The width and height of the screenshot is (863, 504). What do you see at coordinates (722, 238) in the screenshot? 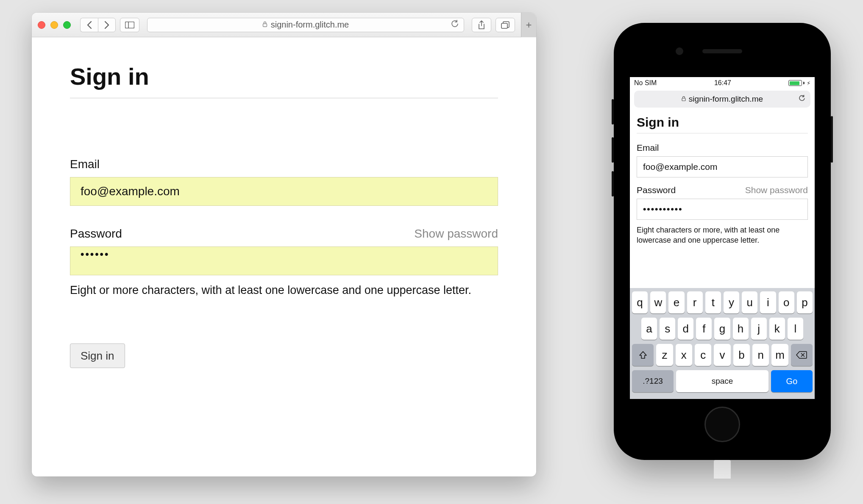
I see `iphone-screen: No SIM 16:47 ⚡︎ signin-form.glitch.me` at bounding box center [722, 238].